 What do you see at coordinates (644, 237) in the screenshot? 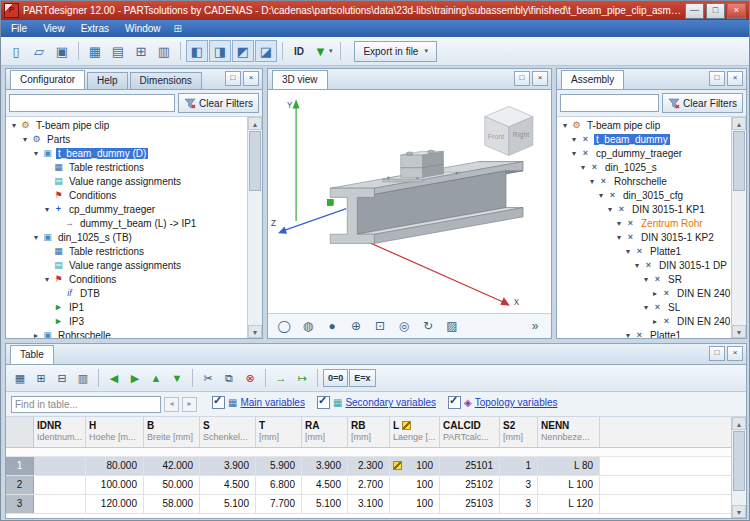
I see `tree-item-din-3015-1-kp2: ▾×DIN 3015-1 KP2` at bounding box center [644, 237].